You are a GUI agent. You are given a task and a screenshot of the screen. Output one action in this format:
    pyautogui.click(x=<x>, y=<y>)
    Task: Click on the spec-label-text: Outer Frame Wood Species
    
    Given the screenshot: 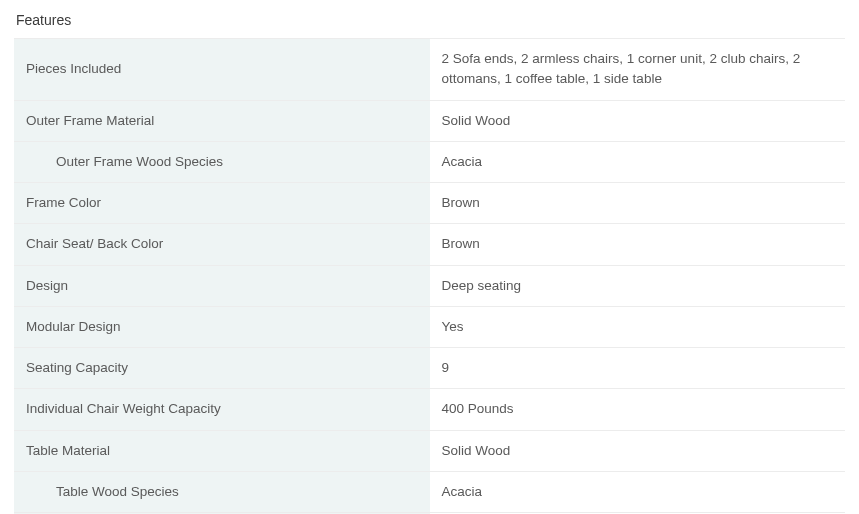 What is the action you would take?
    pyautogui.click(x=124, y=162)
    